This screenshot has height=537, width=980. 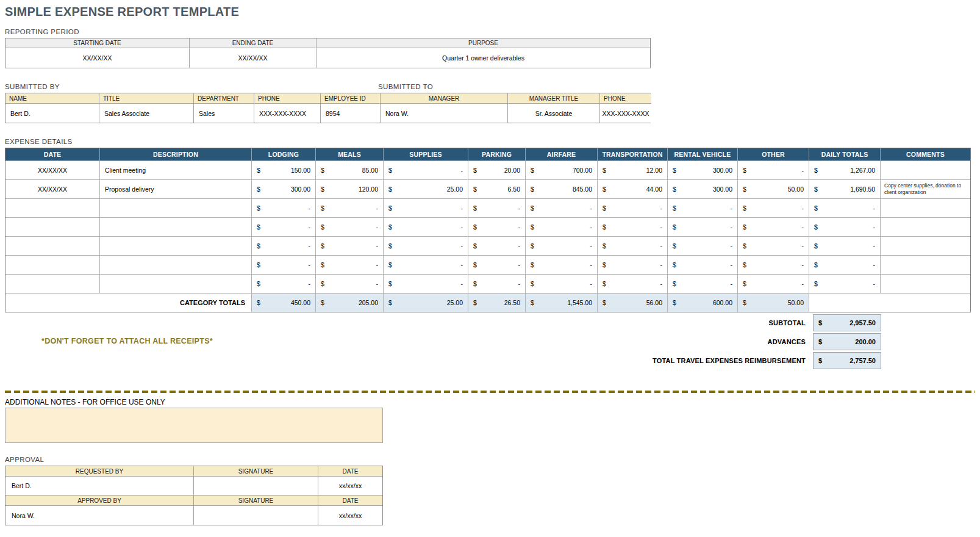 What do you see at coordinates (98, 58) in the screenshot?
I see `starting-date-cell: XX/XX/XX` at bounding box center [98, 58].